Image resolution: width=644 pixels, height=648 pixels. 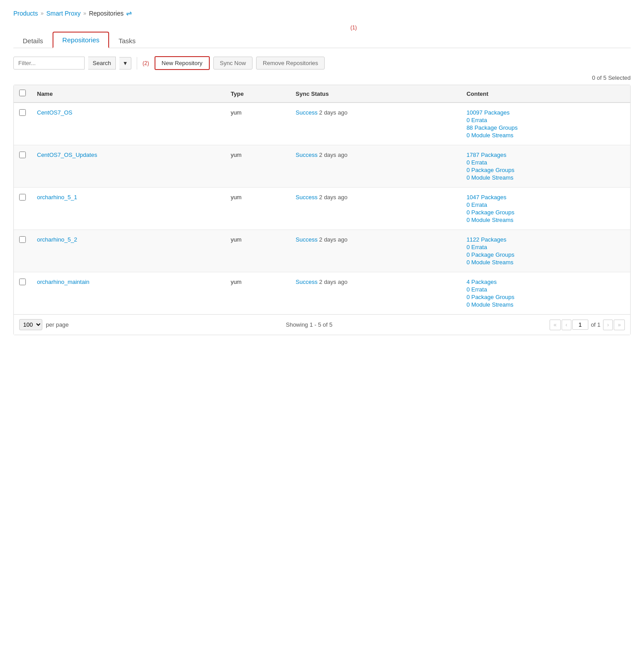 What do you see at coordinates (57, 197) in the screenshot?
I see `repository-name-link: orcharhino_5_1` at bounding box center [57, 197].